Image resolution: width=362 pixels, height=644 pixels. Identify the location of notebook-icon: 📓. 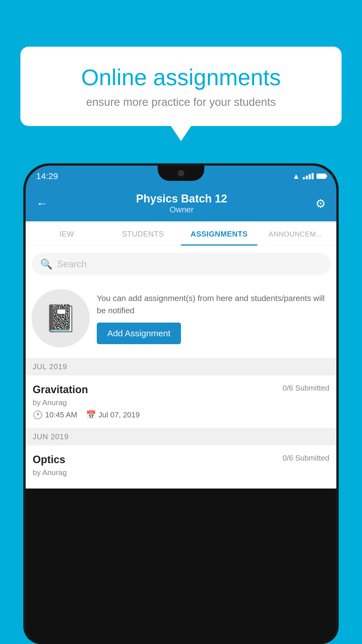
(61, 318).